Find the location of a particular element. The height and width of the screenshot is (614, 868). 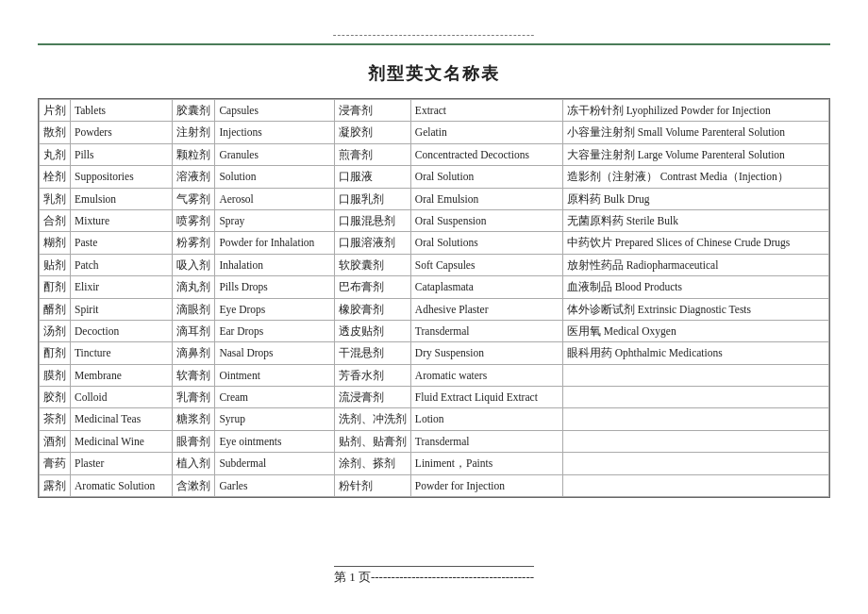

cell-left2-zh-12: 软膏剂 is located at coordinates (194, 375).